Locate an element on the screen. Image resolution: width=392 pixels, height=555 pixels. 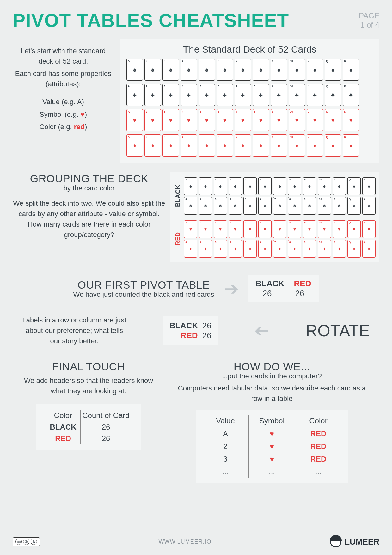
playing-card: 5♣ is located at coordinates (207, 95).